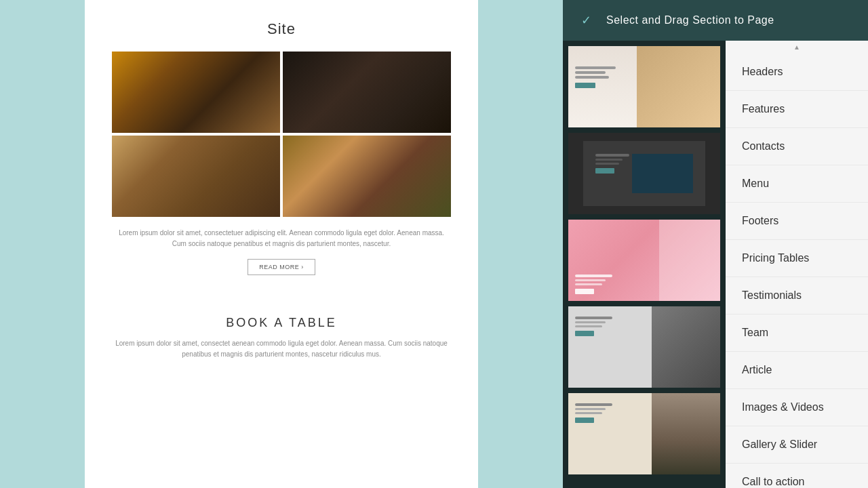 This screenshot has height=488, width=868. Describe the element at coordinates (585, 85) in the screenshot. I see `thumb-cta-button` at that location.